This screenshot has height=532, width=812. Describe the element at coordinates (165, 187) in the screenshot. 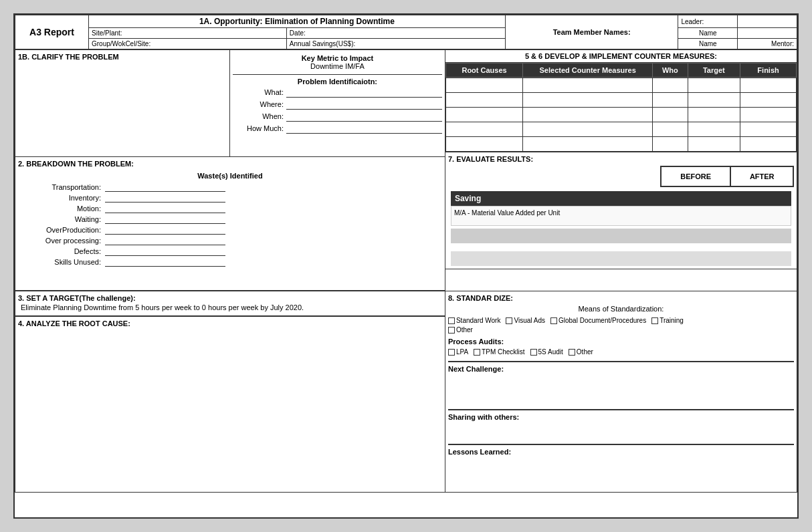

I see `transportation-value` at that location.